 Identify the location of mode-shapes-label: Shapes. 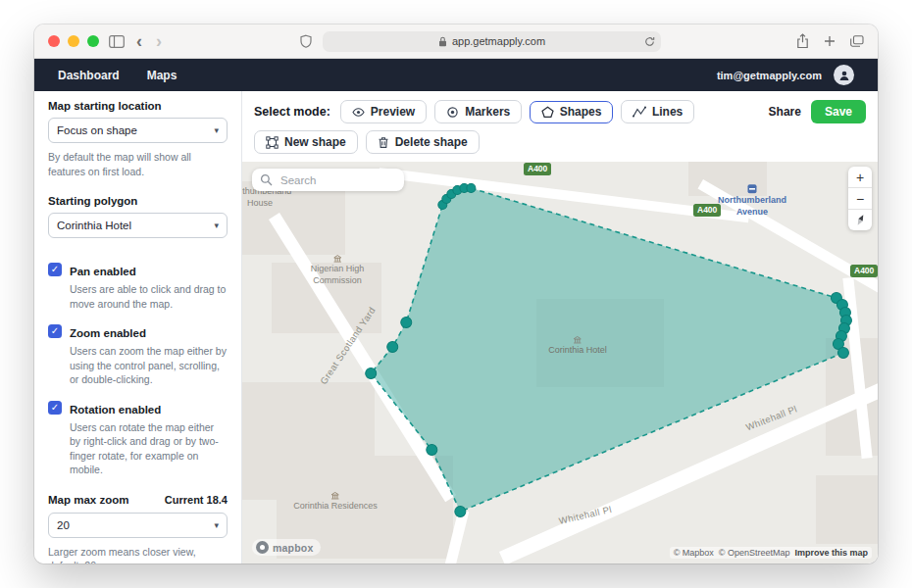
(581, 112).